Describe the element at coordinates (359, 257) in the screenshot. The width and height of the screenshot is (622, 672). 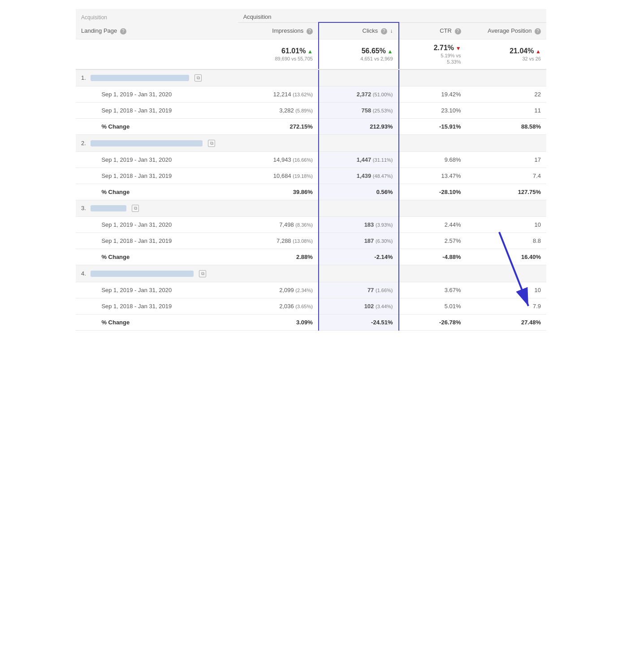
I see `row-3-change-clicks: -2.14%` at that location.